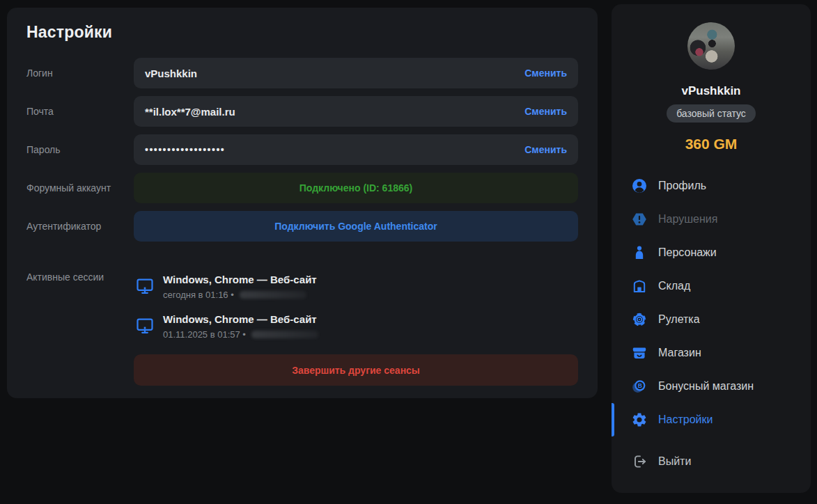 Image resolution: width=817 pixels, height=504 pixels. I want to click on login-value: vPushkkin, so click(334, 74).